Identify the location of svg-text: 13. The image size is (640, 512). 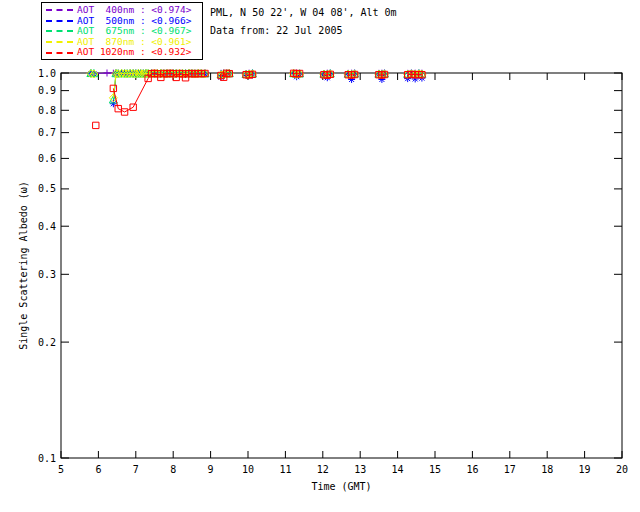
(360, 470).